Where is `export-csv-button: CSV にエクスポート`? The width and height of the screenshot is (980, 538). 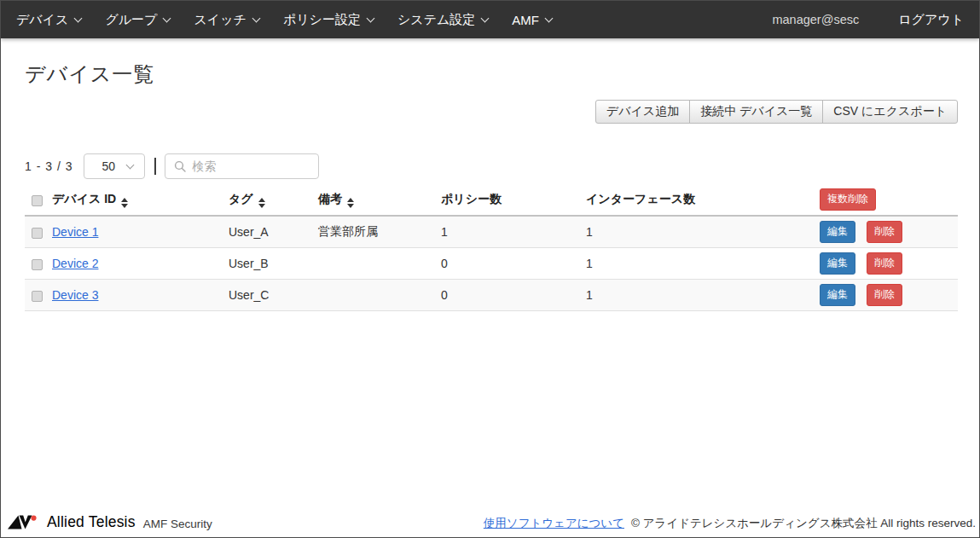
export-csv-button: CSV にエクスポート is located at coordinates (890, 112).